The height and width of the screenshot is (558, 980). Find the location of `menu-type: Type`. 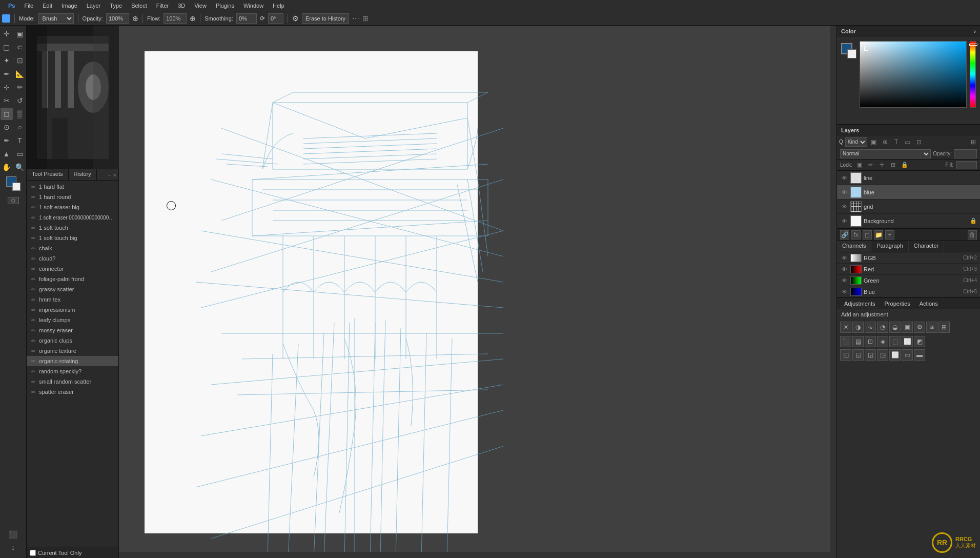

menu-type: Type is located at coordinates (116, 6).